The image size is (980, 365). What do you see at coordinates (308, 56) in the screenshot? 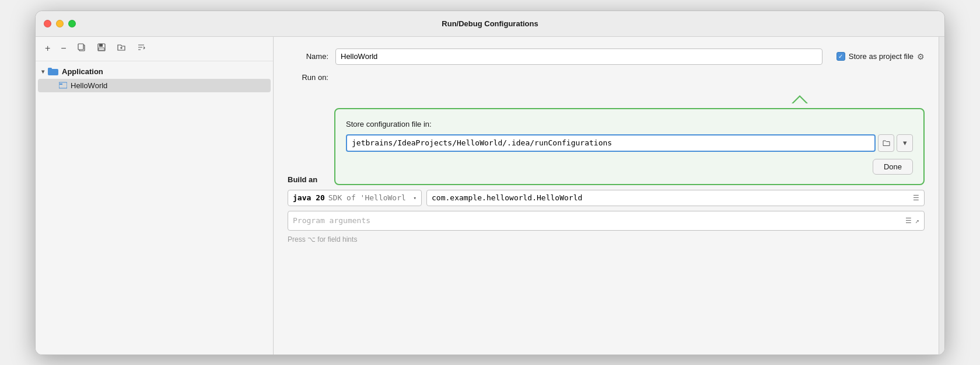
I see `name-label: Name:` at bounding box center [308, 56].